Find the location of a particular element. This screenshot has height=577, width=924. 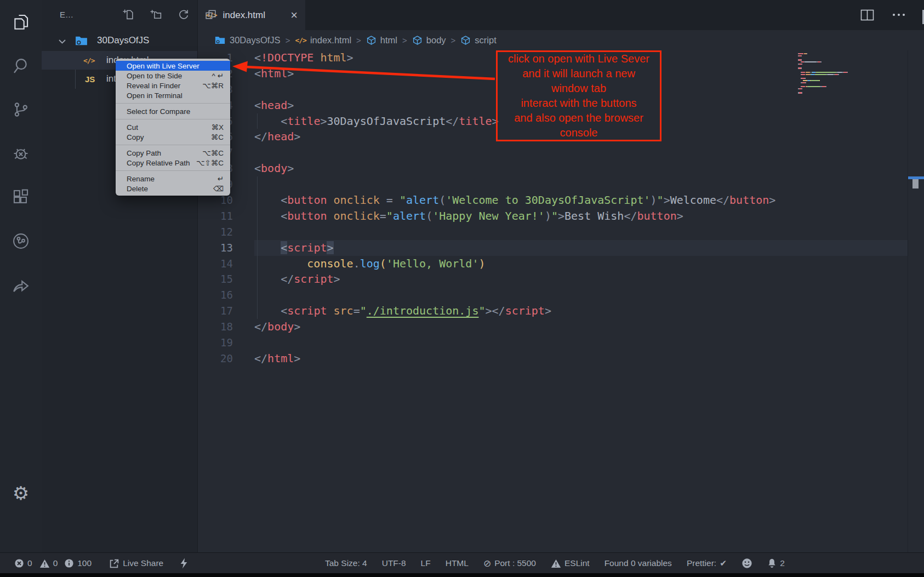

split-editor-icon is located at coordinates (867, 15).